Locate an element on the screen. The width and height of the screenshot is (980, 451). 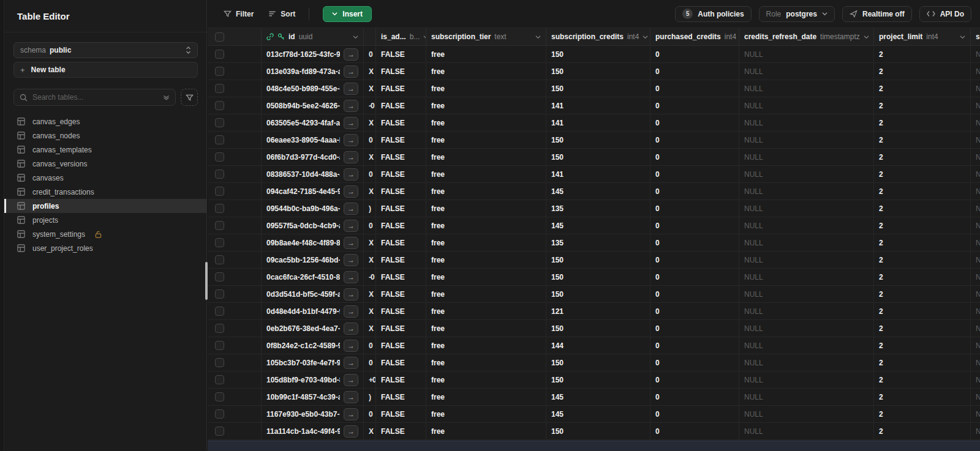
cell-id: 09b8ae4e-f48c-4f89-8a8c-1629b...→ is located at coordinates (312, 242).